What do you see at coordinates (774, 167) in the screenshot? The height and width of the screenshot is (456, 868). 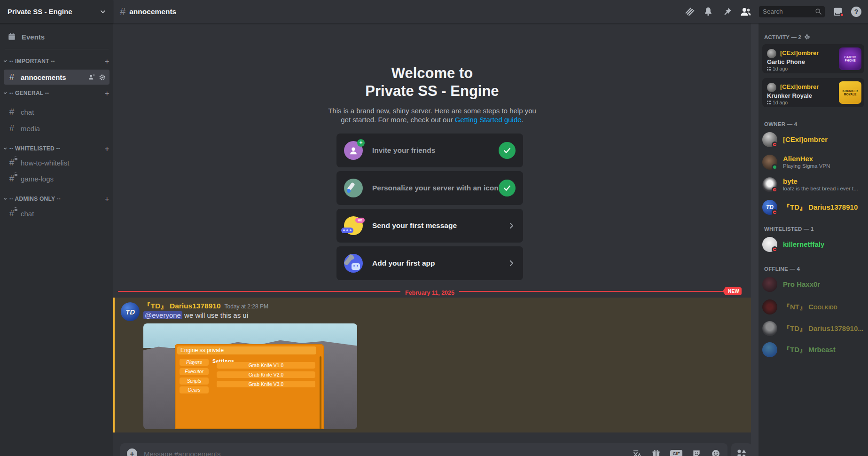 I see `online-status-badge` at bounding box center [774, 167].